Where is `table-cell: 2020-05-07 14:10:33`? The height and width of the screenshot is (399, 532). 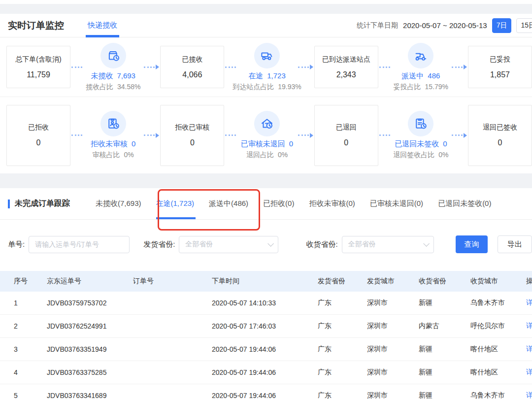 table-cell: 2020-05-07 14:10:33 is located at coordinates (265, 303).